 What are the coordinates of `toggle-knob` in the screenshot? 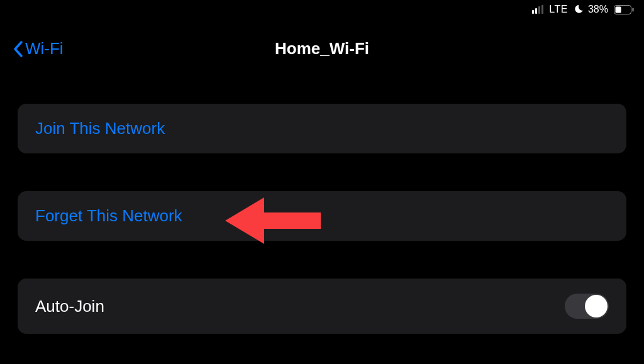 It's located at (596, 306).